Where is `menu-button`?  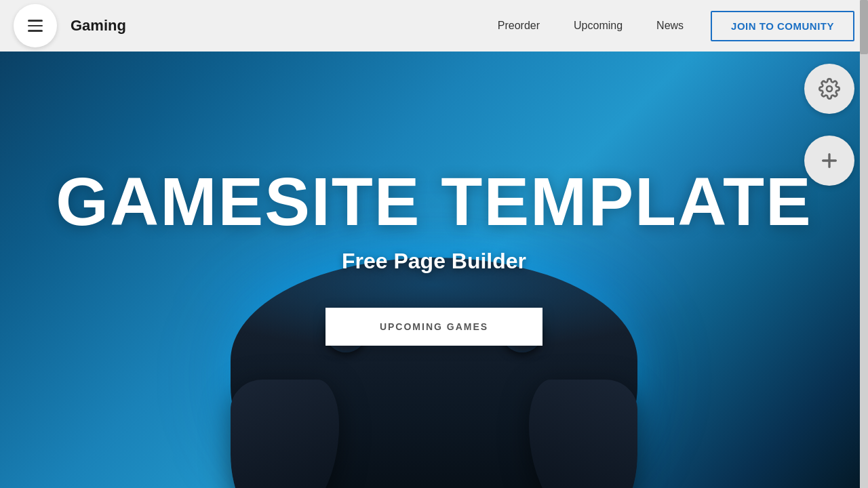 menu-button is located at coordinates (35, 26).